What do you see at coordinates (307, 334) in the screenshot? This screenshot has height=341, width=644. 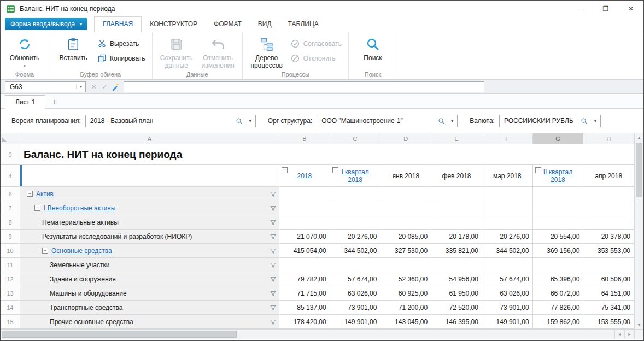 I see `horizontal-scrollbar-track` at bounding box center [307, 334].